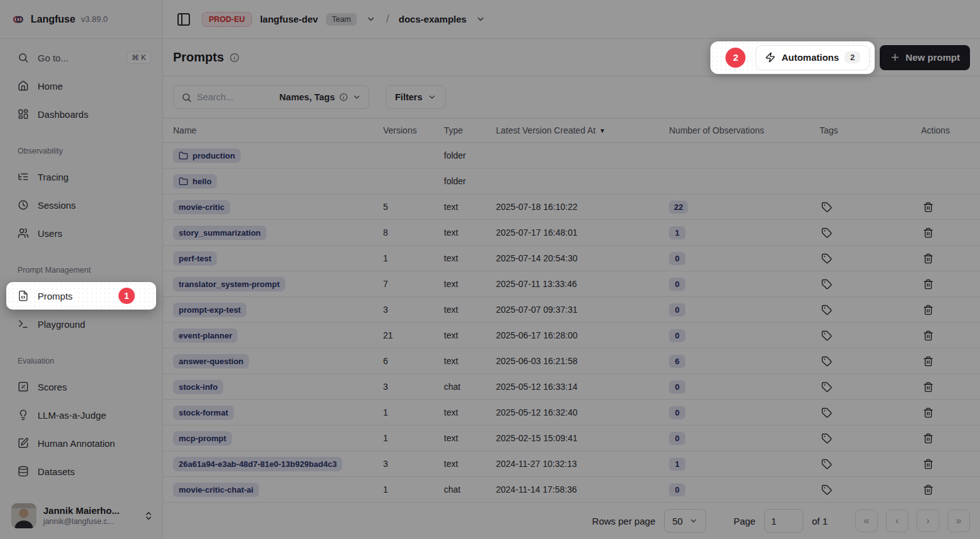  What do you see at coordinates (770, 58) in the screenshot?
I see `zap-icon` at bounding box center [770, 58].